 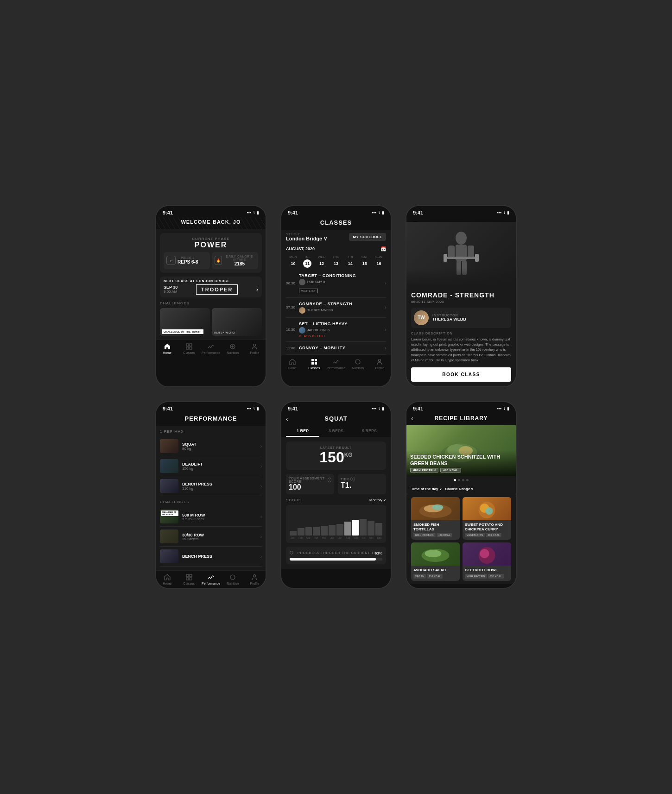 I want to click on date-header: AUGUST, 2020 📅, so click(x=336, y=249).